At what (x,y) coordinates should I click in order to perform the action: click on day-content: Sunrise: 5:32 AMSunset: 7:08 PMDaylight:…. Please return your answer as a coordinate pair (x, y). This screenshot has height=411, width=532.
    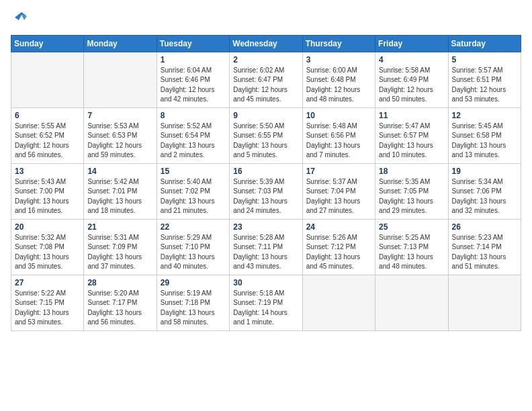
    Looking at the image, I should click on (47, 253).